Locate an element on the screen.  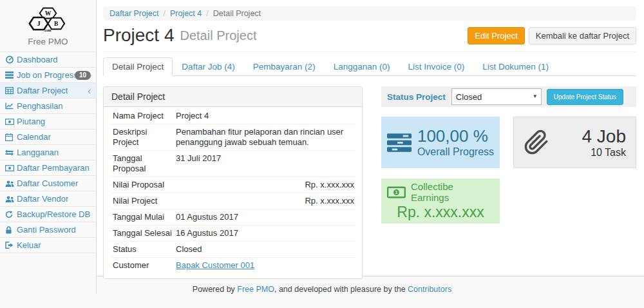
sidebar-item-label: Daftar Pembayaran is located at coordinates (53, 168).